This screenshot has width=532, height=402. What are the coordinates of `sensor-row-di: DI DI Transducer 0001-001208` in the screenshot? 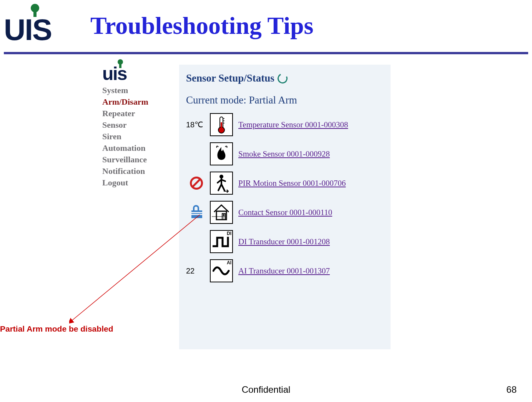 It's located at (285, 242).